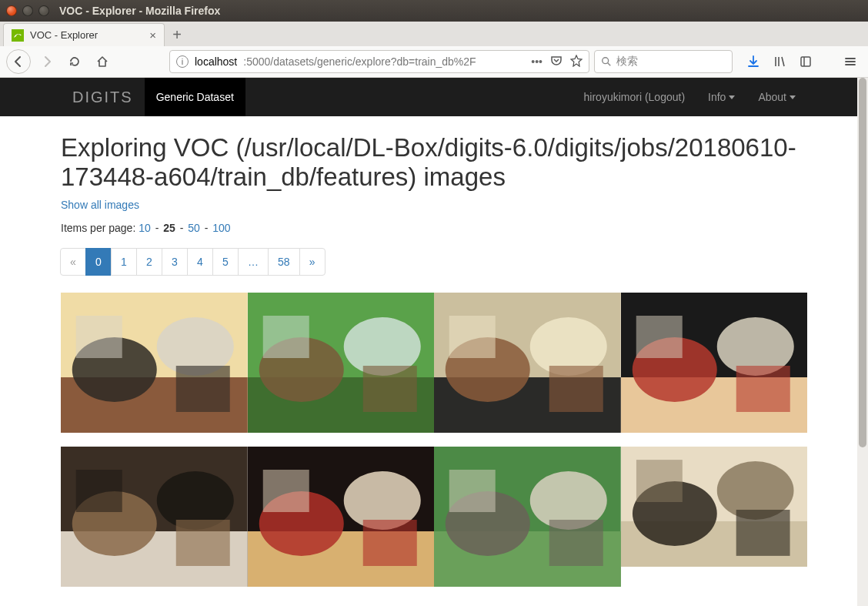 This screenshot has height=606, width=868. I want to click on meatball-icon: •••, so click(537, 62).